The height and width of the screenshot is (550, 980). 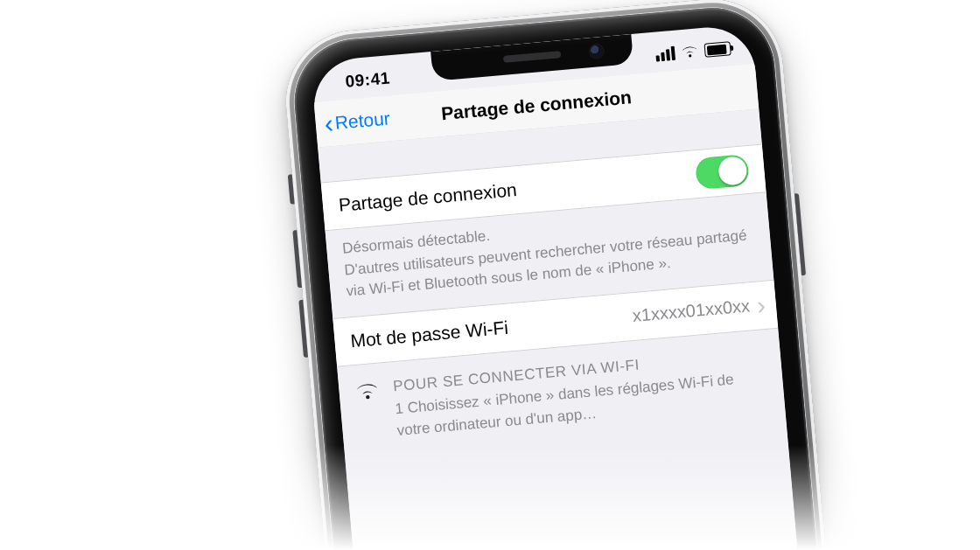 What do you see at coordinates (761, 306) in the screenshot?
I see `chevron-right-icon: ›` at bounding box center [761, 306].